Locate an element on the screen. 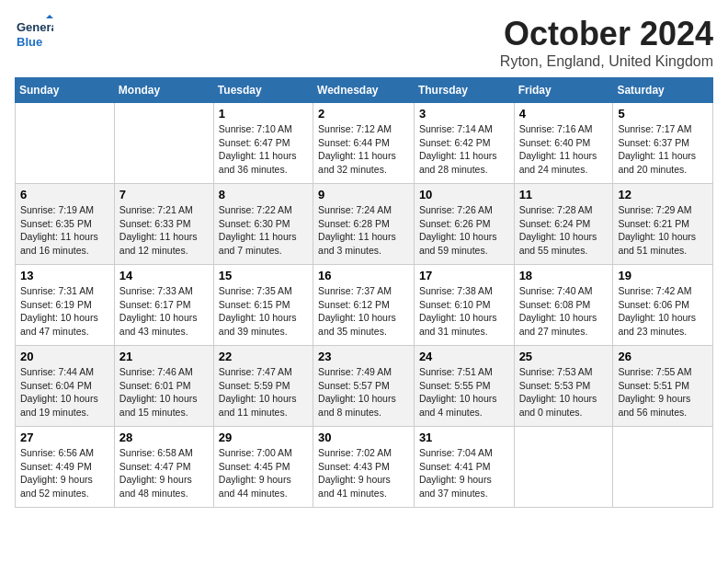 The width and height of the screenshot is (728, 563). day-number: 27 is located at coordinates (64, 438).